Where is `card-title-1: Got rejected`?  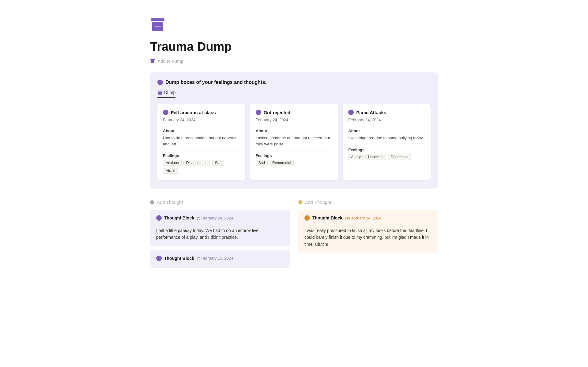 card-title-1: Got rejected is located at coordinates (277, 113).